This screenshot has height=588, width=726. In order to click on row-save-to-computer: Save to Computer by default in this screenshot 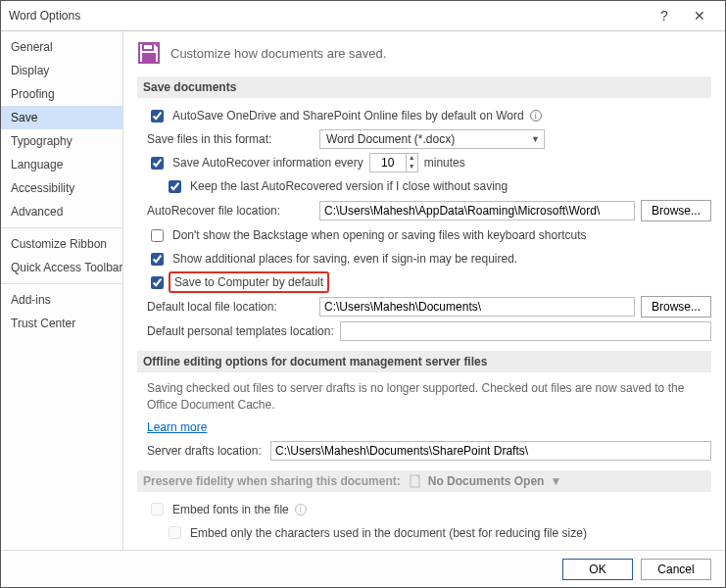, I will do `click(429, 282)`.